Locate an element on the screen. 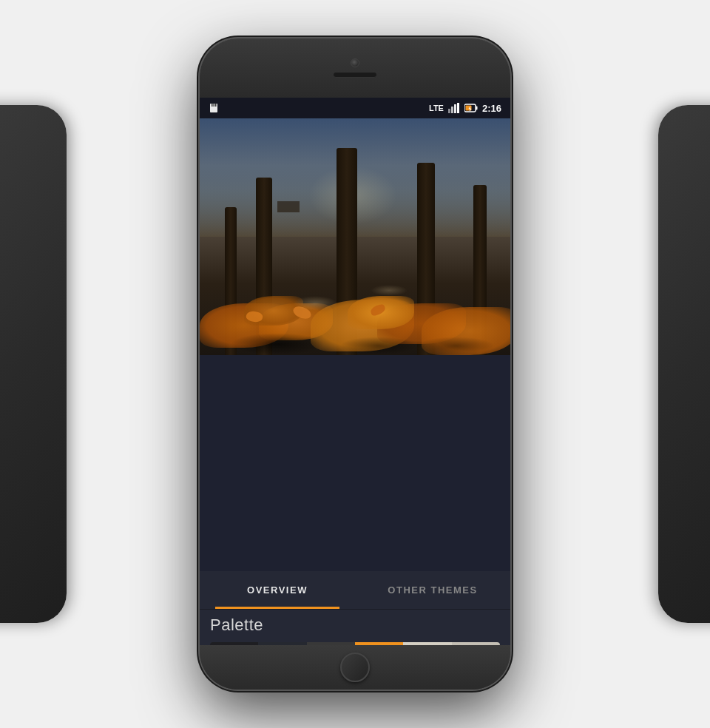 The width and height of the screenshot is (710, 728). tab-other-themes-label: OTHER THEMES is located at coordinates (432, 590).